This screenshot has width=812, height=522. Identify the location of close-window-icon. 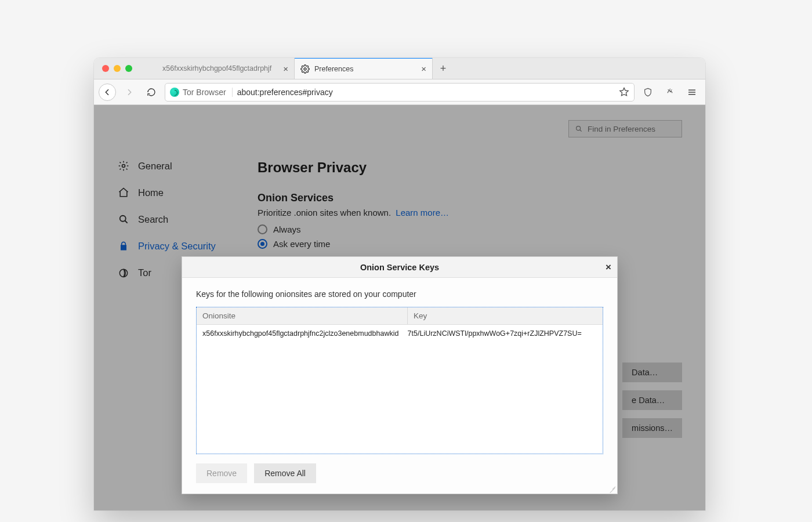
(106, 68).